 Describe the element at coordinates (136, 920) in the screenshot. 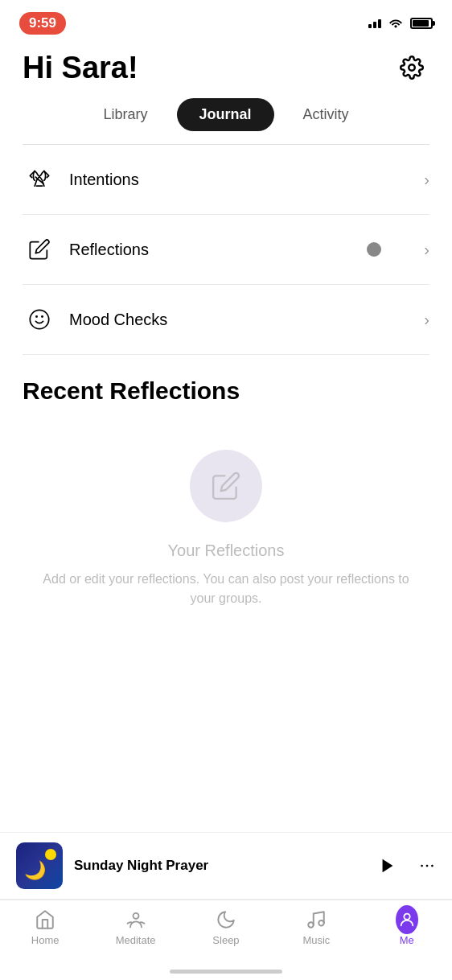

I see `meditate-icon` at that location.